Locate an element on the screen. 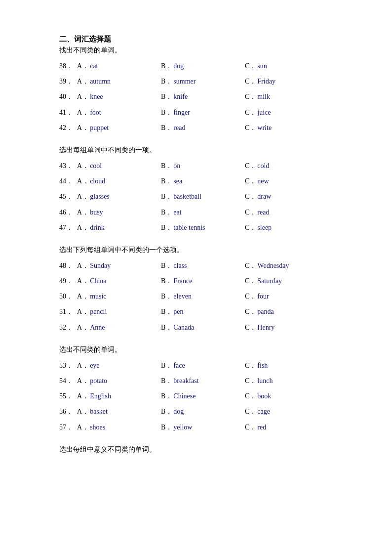 The width and height of the screenshot is (392, 555). option-letter-2-2-0: A． is located at coordinates (83, 297).